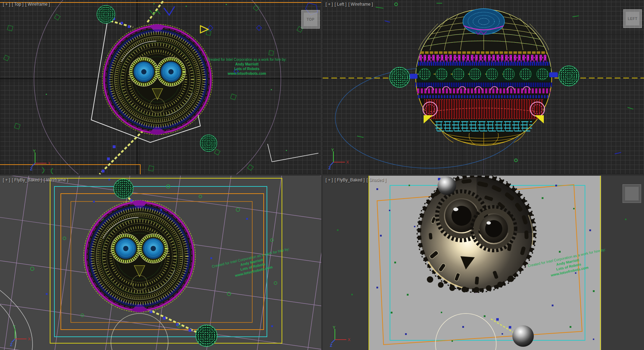 The width and height of the screenshot is (644, 350). What do you see at coordinates (350, 4) in the screenshot?
I see `viewport-label: [ + ][ Left ][ Wireframe ]` at bounding box center [350, 4].